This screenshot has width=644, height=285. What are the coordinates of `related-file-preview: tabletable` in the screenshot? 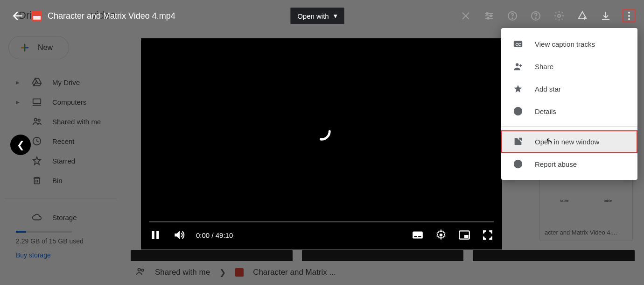 It's located at (586, 200).